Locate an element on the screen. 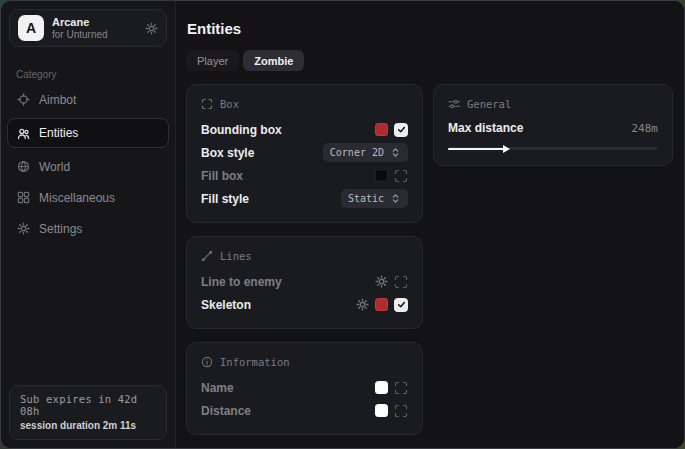  lines-card: LinesLine to enemySkeleton is located at coordinates (304, 282).